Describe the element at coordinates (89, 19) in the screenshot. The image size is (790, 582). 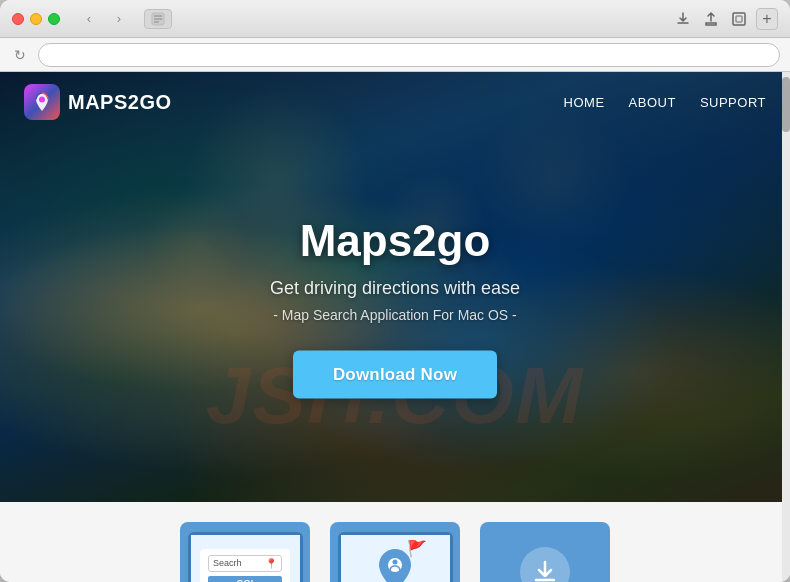
I see `back-button: ‹` at that location.